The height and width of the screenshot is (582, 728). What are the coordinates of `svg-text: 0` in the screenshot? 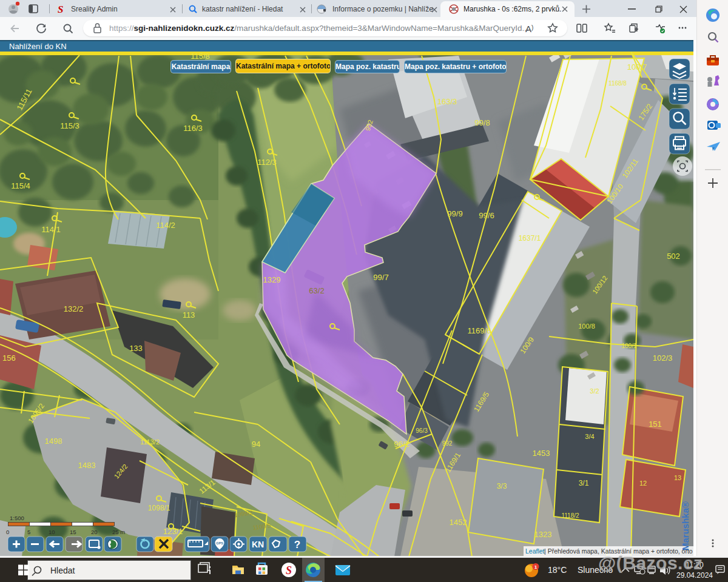 It's located at (7, 532).